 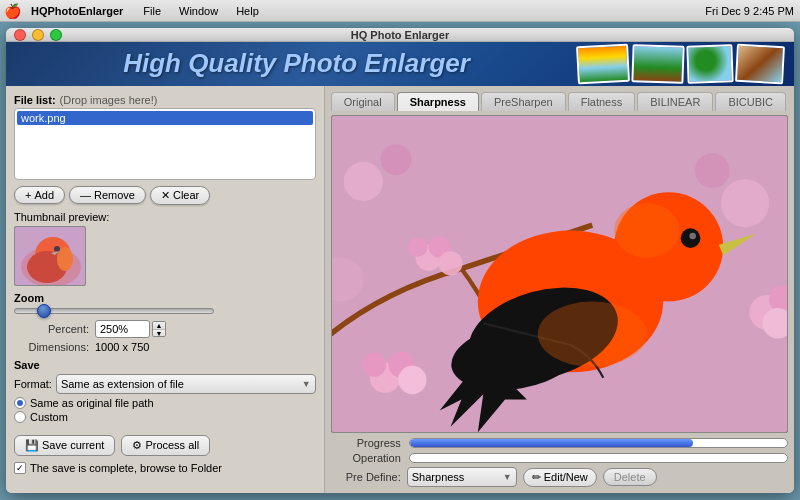 I want to click on zoom-section: Zoom Percent: 250% ▲ ▼, so click(x=165, y=322).